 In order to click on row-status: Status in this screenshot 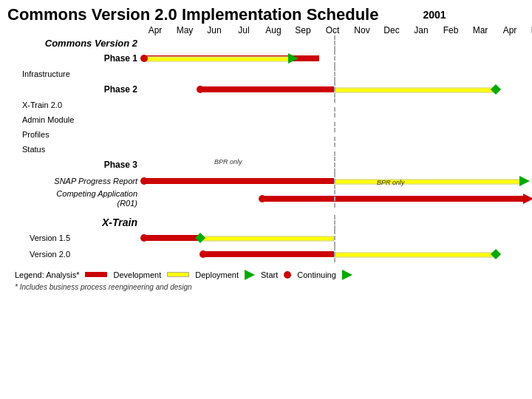, I will do `click(266, 149)`.